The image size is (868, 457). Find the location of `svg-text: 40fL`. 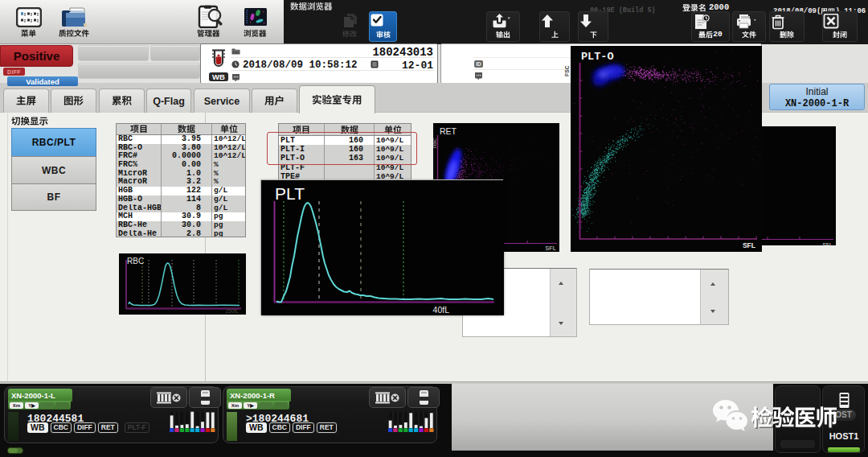

svg-text: 40fL is located at coordinates (442, 310).